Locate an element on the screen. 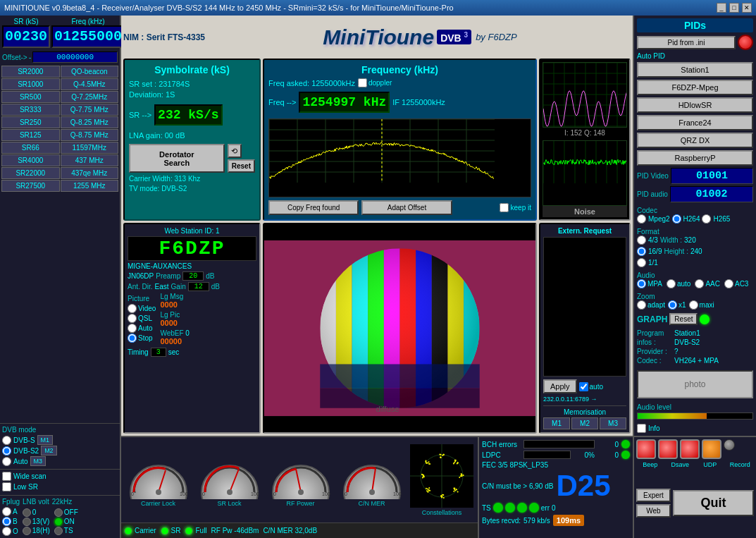 The width and height of the screenshot is (756, 538). m1-button: M1 is located at coordinates (45, 440).